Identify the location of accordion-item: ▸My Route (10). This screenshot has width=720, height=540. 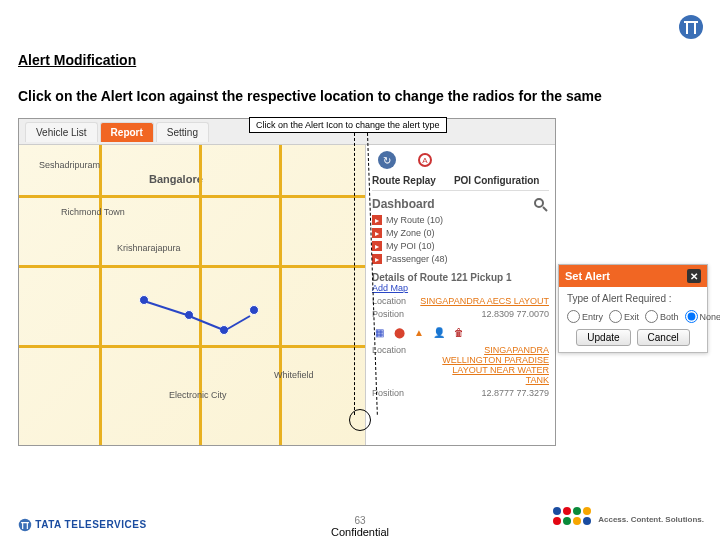
(460, 220).